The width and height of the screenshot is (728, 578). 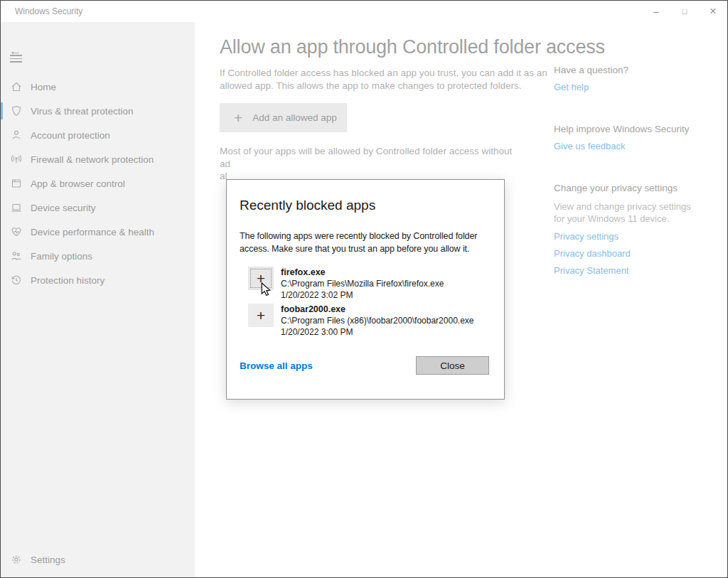 I want to click on browse-all-apps-link: Browse all apps, so click(x=276, y=365).